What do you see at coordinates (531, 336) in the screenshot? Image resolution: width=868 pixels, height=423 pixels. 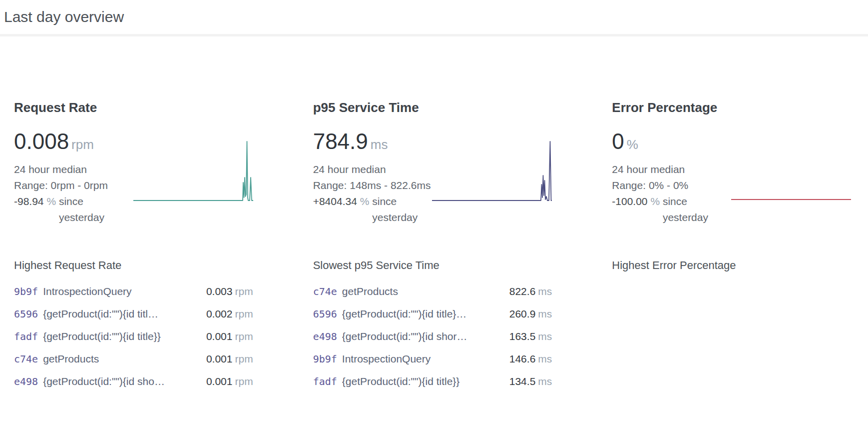 I see `query-metric: 163.5ms` at bounding box center [531, 336].